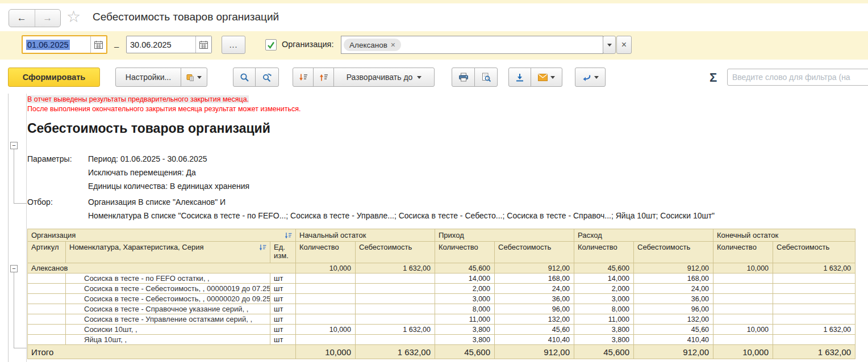 The image size is (868, 362). What do you see at coordinates (609, 45) in the screenshot?
I see `org-dropdown-button` at bounding box center [609, 45].